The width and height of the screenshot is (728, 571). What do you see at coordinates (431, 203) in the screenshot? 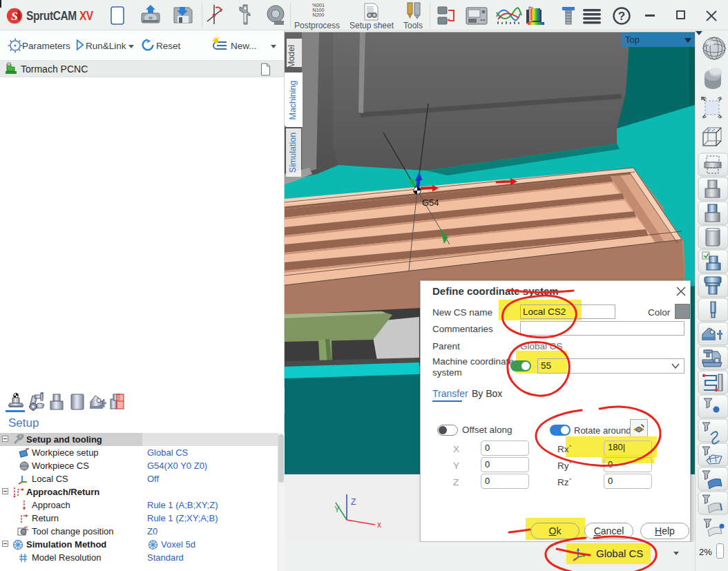
I see `svg-text: G54` at bounding box center [431, 203].